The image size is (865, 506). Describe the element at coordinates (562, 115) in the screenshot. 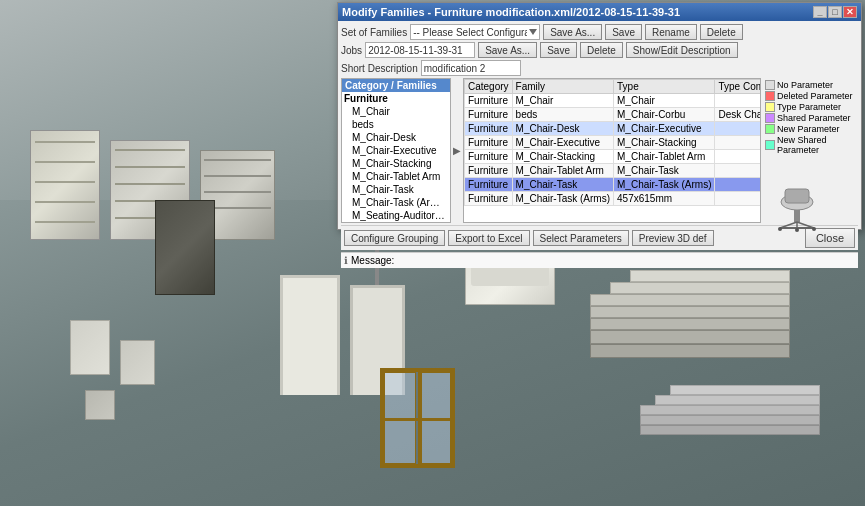

I see `cell-family: beds` at that location.